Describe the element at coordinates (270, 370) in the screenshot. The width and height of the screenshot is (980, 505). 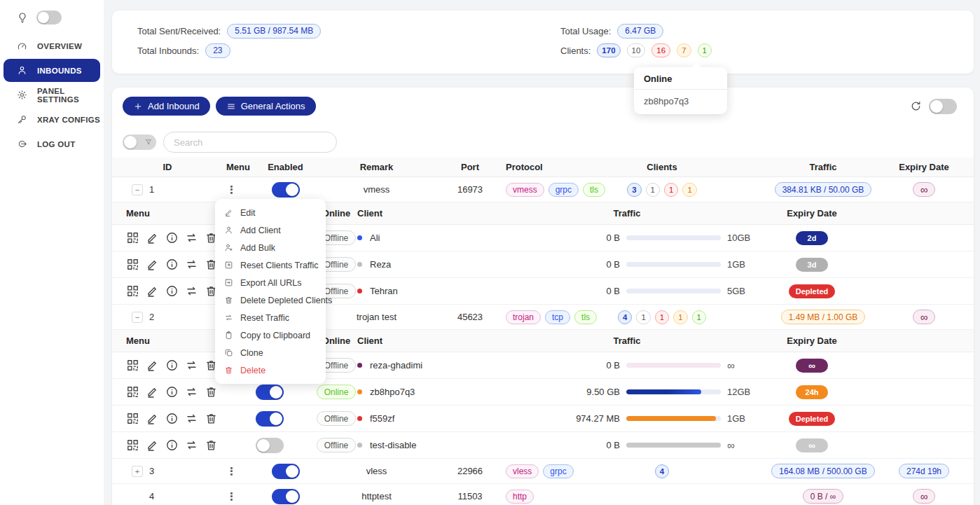
I see `menu-item-delete: Delete` at that location.